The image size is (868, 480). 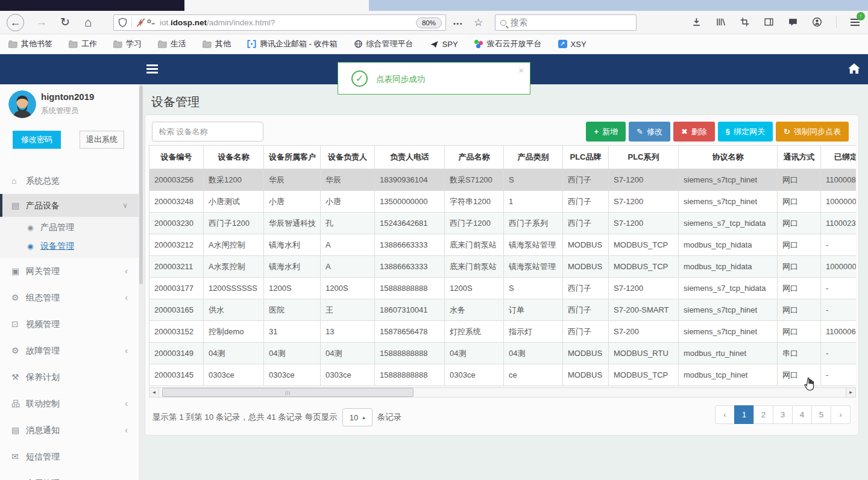 I want to click on table-row: 200003149 04测 04测 04测 15888888888 04测 04…, so click(x=503, y=354).